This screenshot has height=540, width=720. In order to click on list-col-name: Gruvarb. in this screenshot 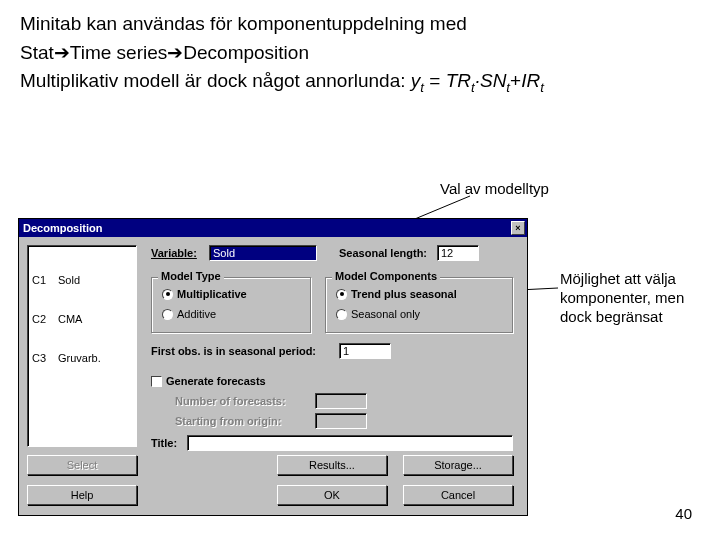, I will do `click(80, 358)`.